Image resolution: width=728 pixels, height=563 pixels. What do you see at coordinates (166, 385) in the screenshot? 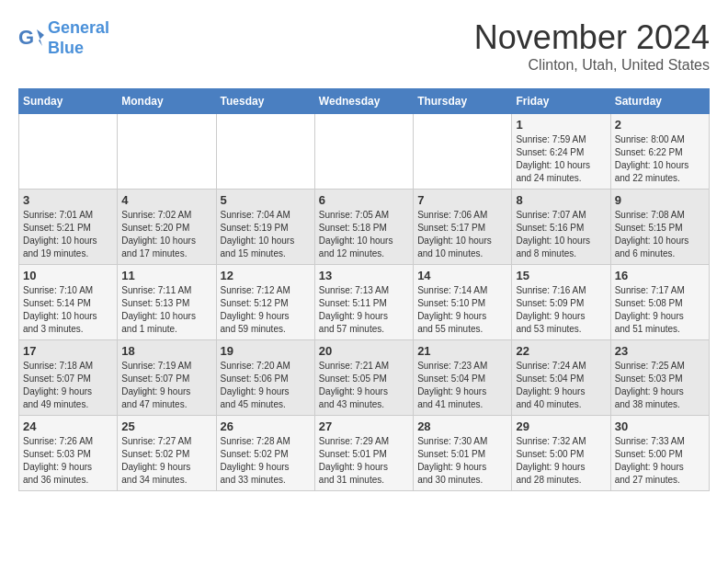
I see `day-info: Sunrise: 7:19 AM Sunset: 5:07 PM Dayligh…` at bounding box center [166, 385].